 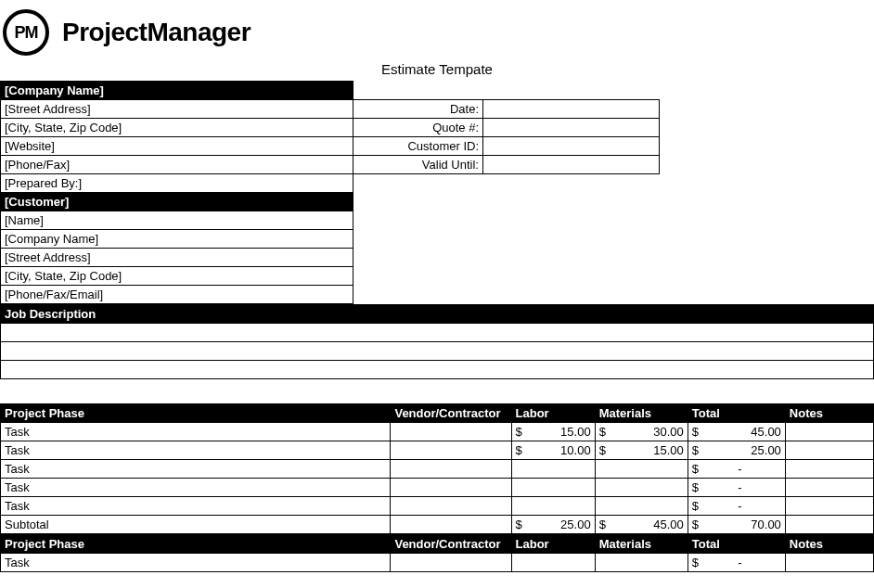 I want to click on meta-value-quote, so click(x=572, y=128).